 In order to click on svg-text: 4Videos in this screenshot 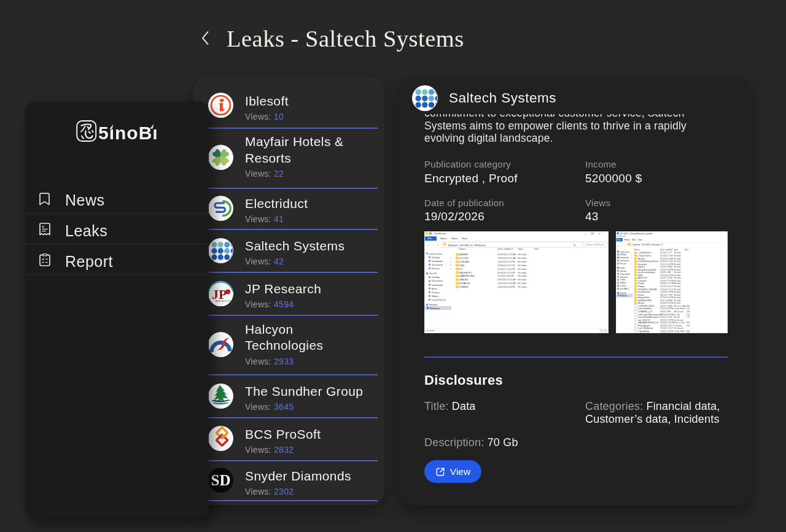, I will do `click(623, 283)`.